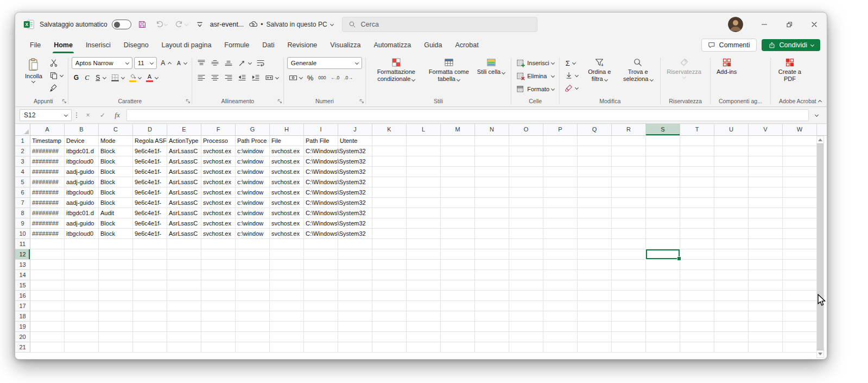 The image size is (868, 383). What do you see at coordinates (287, 141) in the screenshot?
I see `cell-H1: File` at bounding box center [287, 141].